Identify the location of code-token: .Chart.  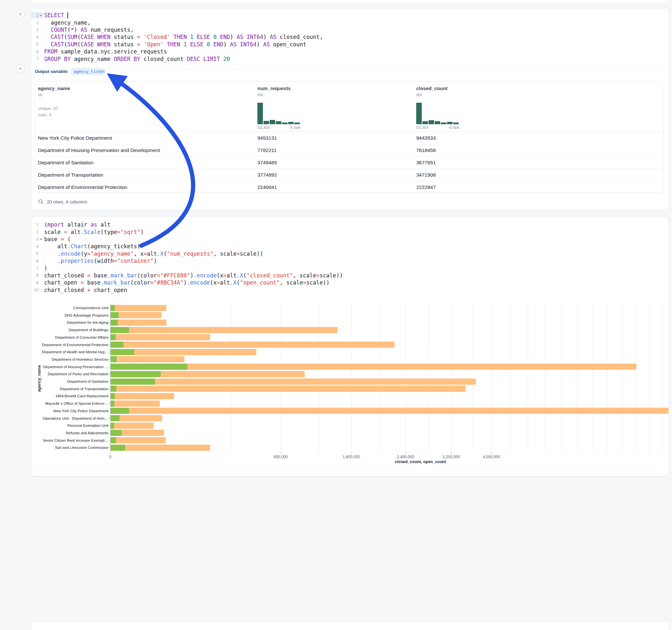
(77, 246).